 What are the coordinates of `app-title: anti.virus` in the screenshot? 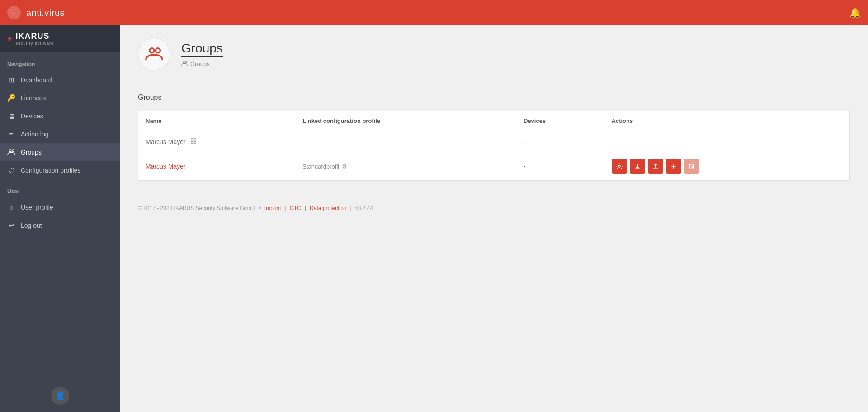 It's located at (45, 13).